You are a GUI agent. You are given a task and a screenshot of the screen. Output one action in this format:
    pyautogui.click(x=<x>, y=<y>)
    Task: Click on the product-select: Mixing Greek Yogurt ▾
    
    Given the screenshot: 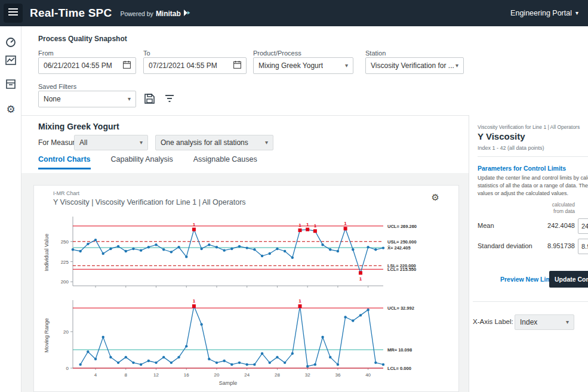 What is the action you would take?
    pyautogui.click(x=303, y=66)
    